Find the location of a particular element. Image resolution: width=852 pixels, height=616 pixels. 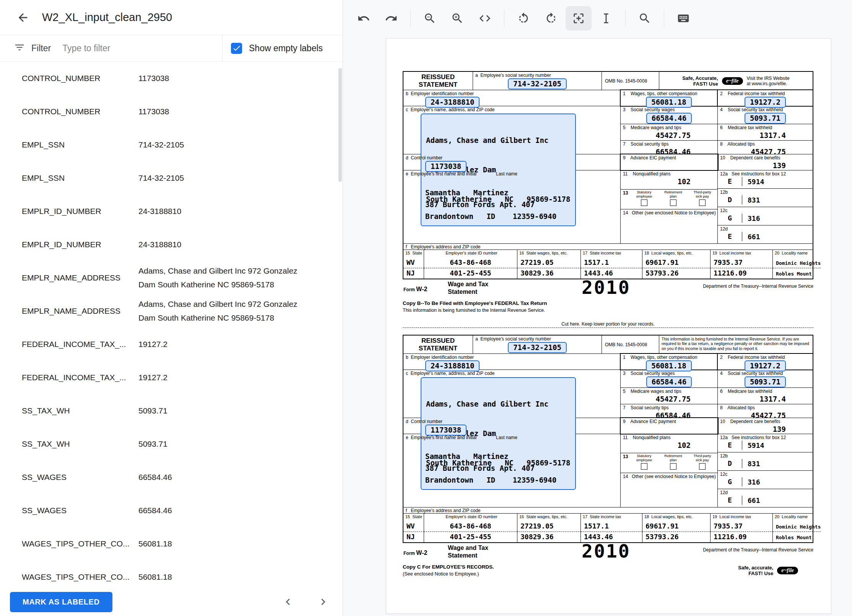

irs-website-line1: Visit the IRS Website is located at coordinates (768, 78).